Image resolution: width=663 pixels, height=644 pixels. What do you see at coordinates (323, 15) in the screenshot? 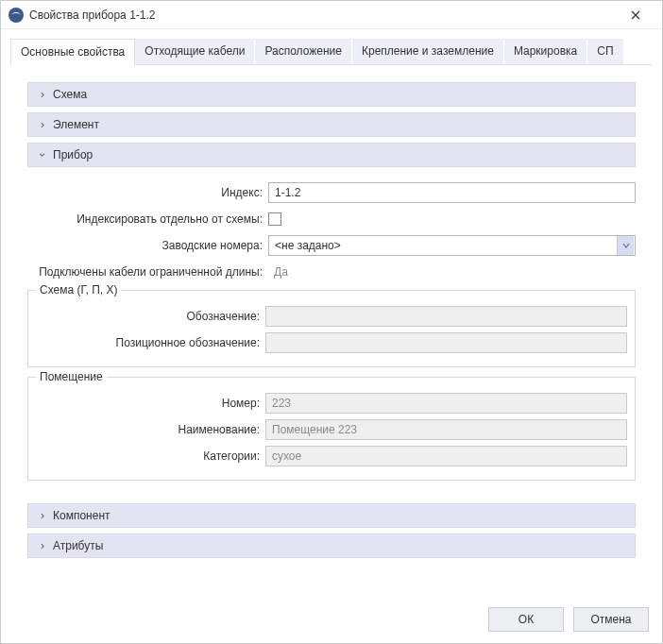
I see `window-title: Свойства прибора 1-1.2` at bounding box center [323, 15].